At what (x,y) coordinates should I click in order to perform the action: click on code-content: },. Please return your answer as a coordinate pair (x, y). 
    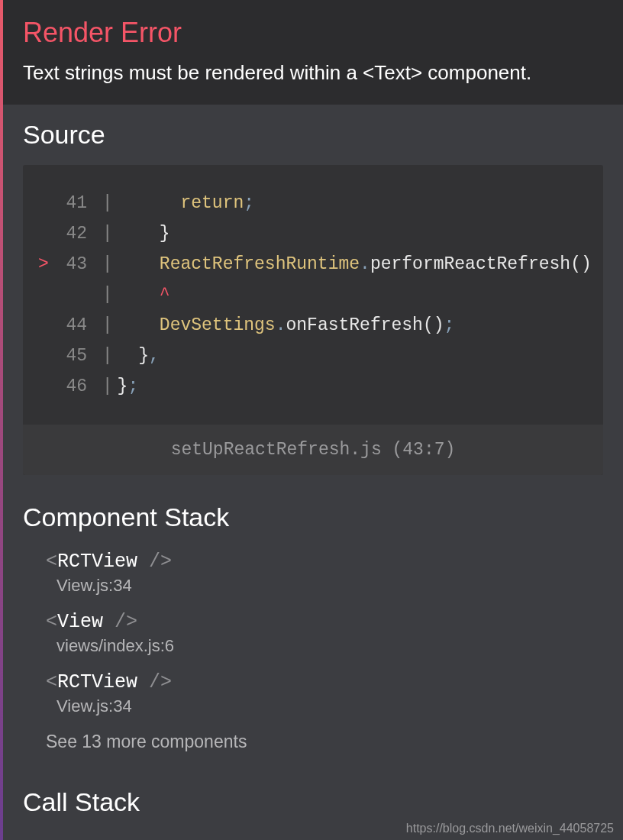
    Looking at the image, I should click on (353, 356).